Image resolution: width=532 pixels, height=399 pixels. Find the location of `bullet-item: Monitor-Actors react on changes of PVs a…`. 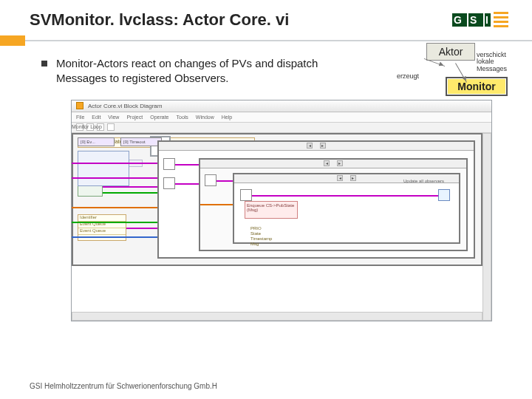

bullet-item: Monitor-Actors react on changes of PVs a… is located at coordinates (200, 71).